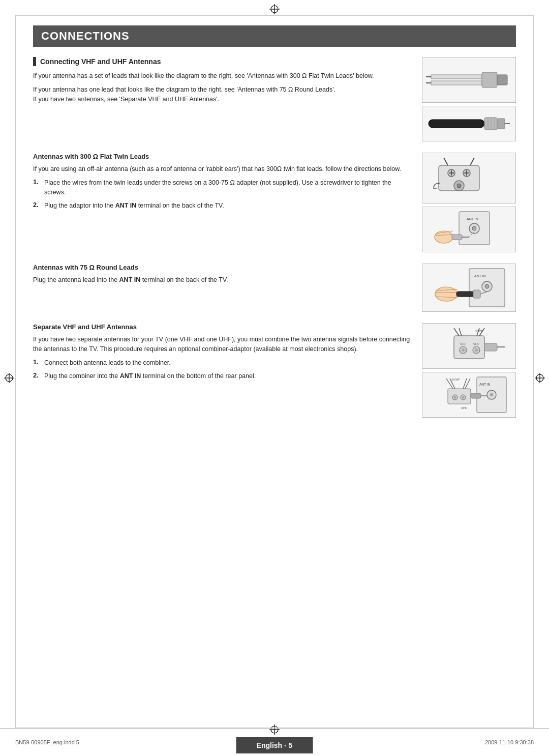  I want to click on section-separate: Separate VHF and UHF Antennas If you hav…, so click(274, 370).